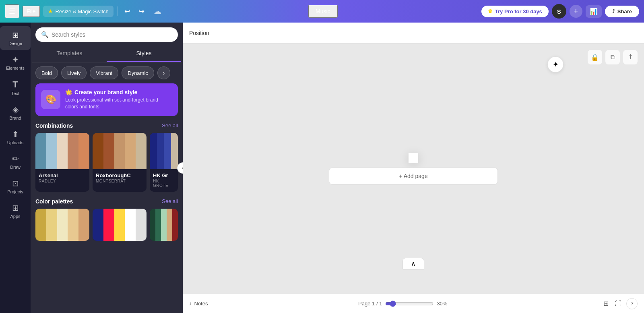 The image size is (644, 313). I want to click on tab-templates: Templates, so click(69, 54).